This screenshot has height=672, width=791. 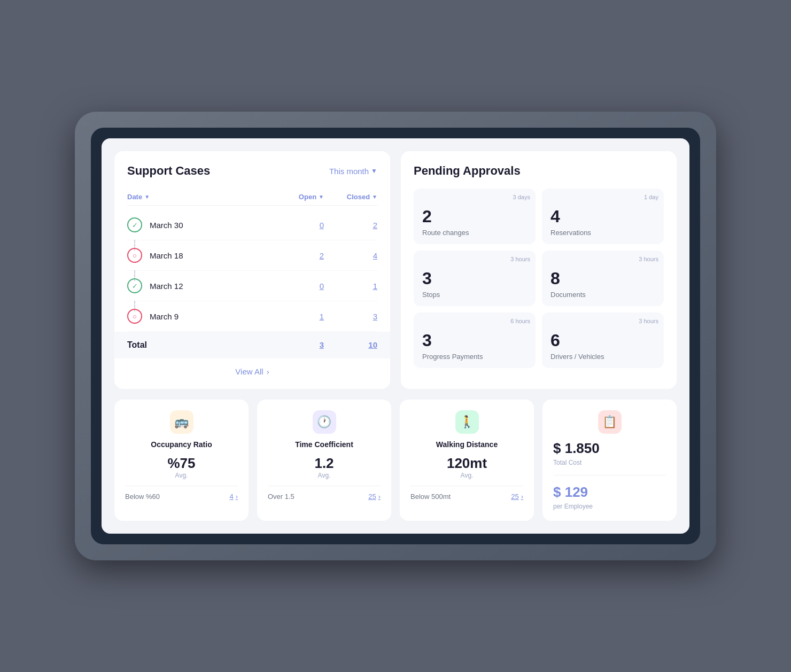 I want to click on date-label: March 18, so click(x=167, y=255).